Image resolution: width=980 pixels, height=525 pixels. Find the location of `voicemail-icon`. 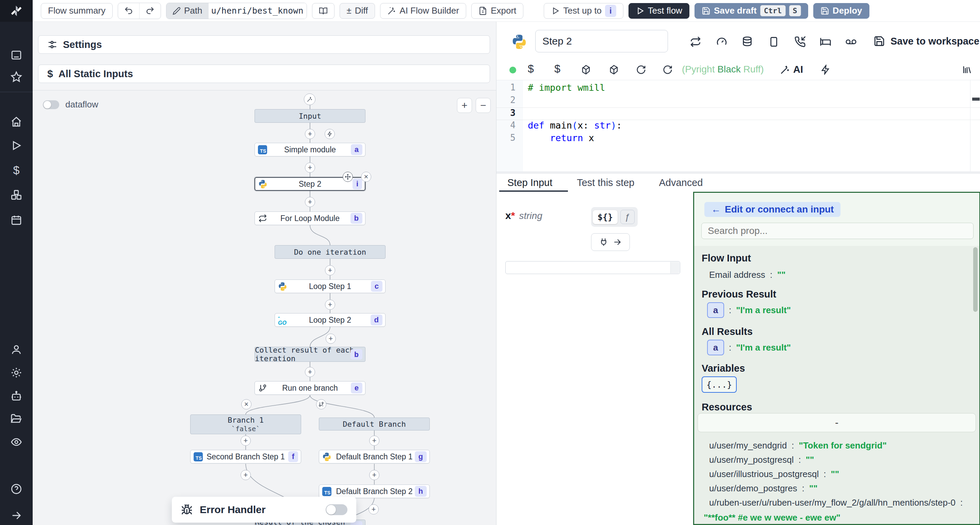

voicemail-icon is located at coordinates (851, 42).